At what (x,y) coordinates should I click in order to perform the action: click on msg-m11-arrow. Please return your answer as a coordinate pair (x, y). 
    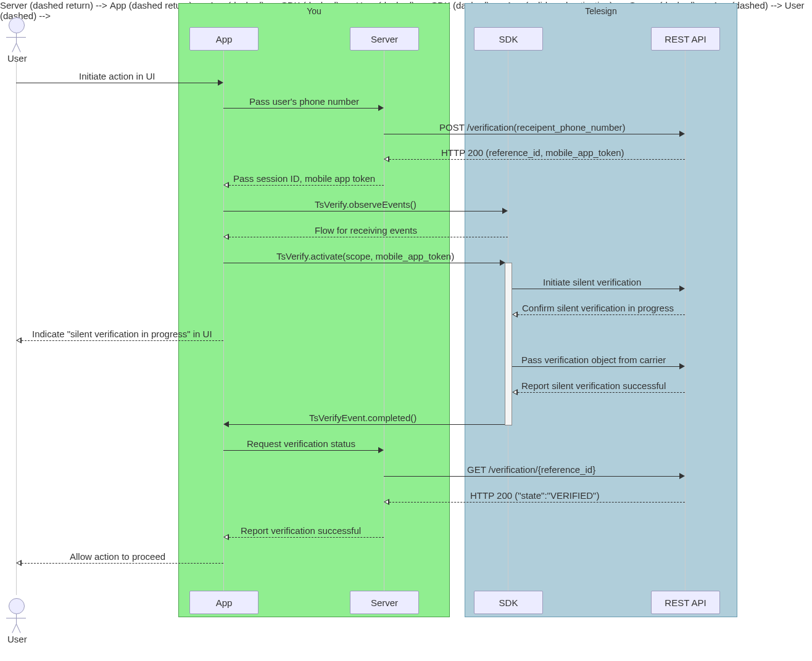
    Looking at the image, I should click on (122, 340).